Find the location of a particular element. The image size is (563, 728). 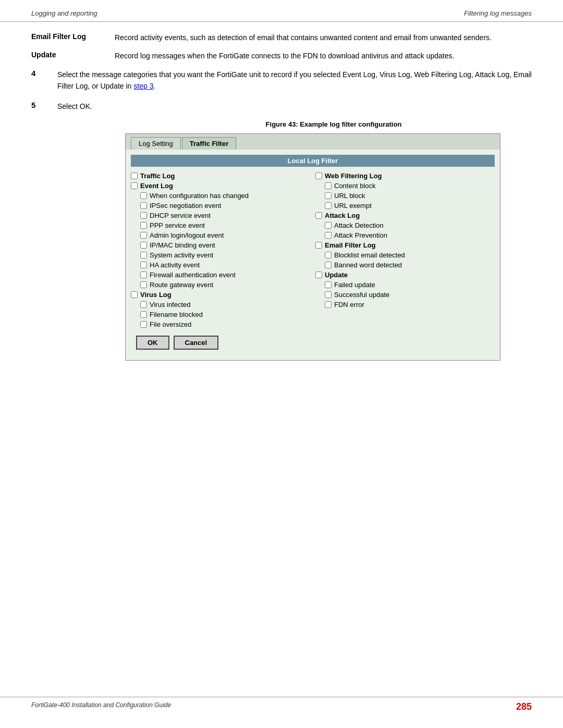

checkbox-attack-detection is located at coordinates (328, 225).